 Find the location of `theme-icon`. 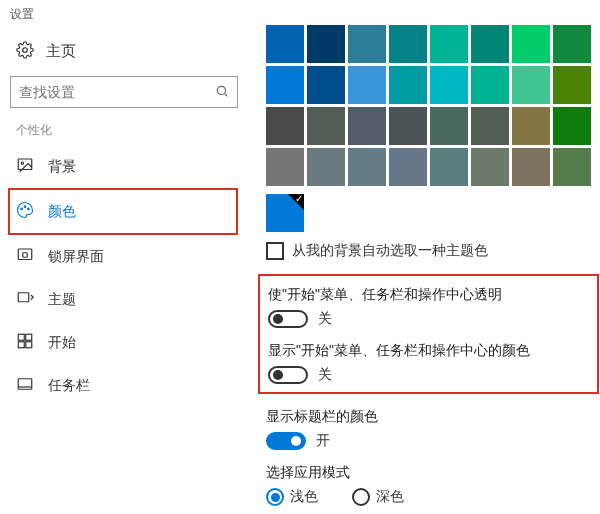

theme-icon is located at coordinates (25, 300).